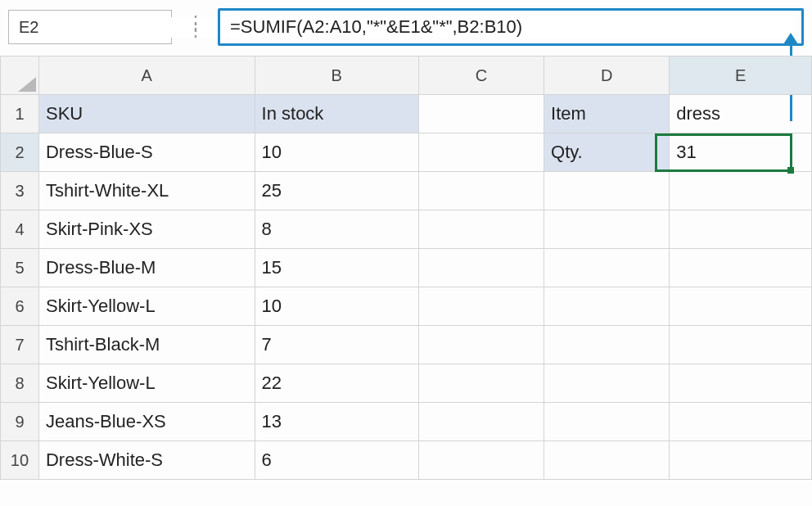 Image resolution: width=812 pixels, height=506 pixels. What do you see at coordinates (406, 28) in the screenshot?
I see `formula-toolbar: ▼ ⋮⋮` at bounding box center [406, 28].